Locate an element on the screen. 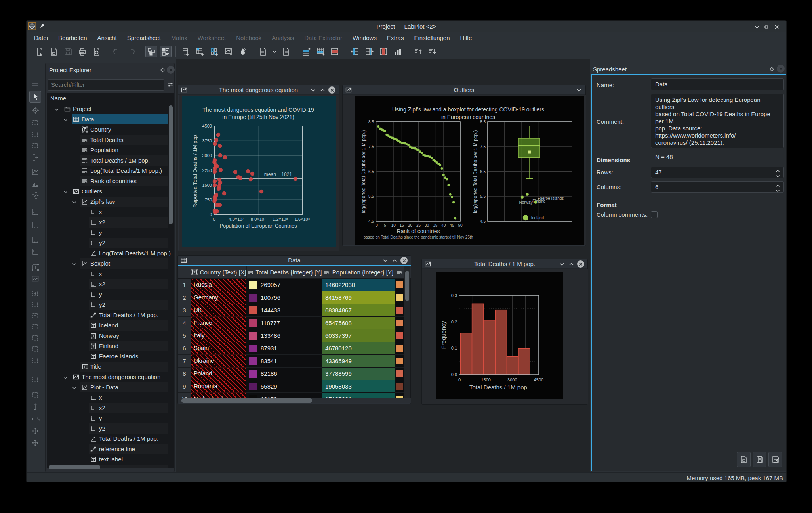  undo-button is located at coordinates (117, 52).